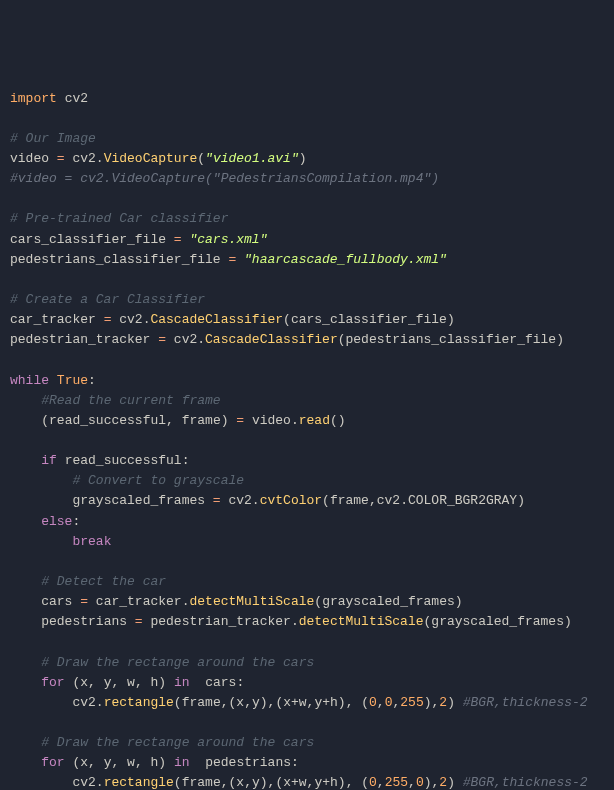  Describe the element at coordinates (248, 762) in the screenshot. I see `iter: pedestrians` at that location.